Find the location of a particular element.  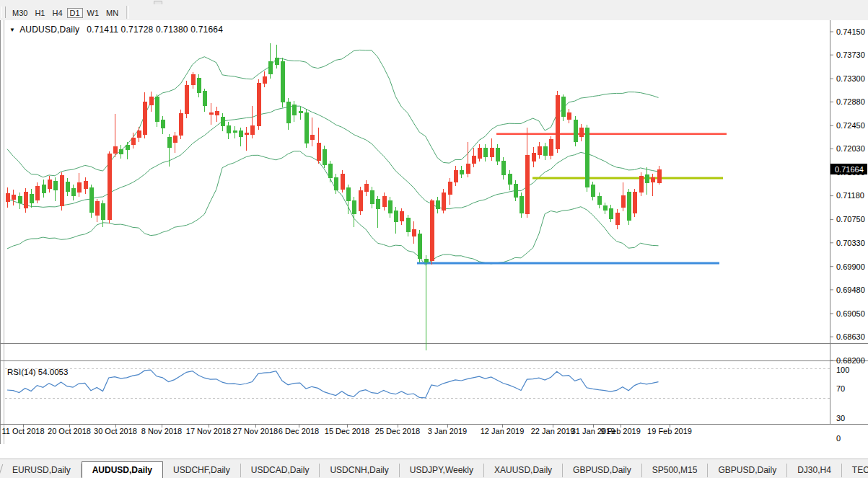

svg-text: 0.72450 is located at coordinates (851, 125).